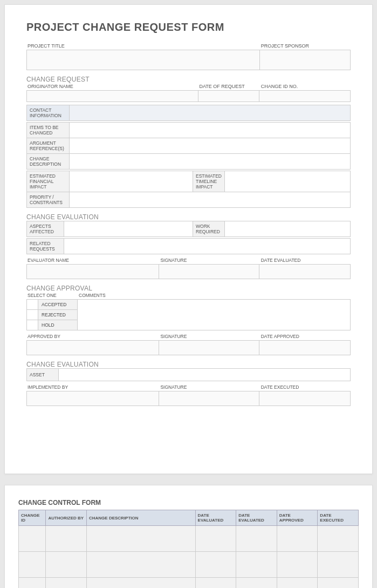 This screenshot has height=588, width=377. What do you see at coordinates (209, 229) in the screenshot?
I see `work-required-label: WORK REQUIRED` at bounding box center [209, 229].